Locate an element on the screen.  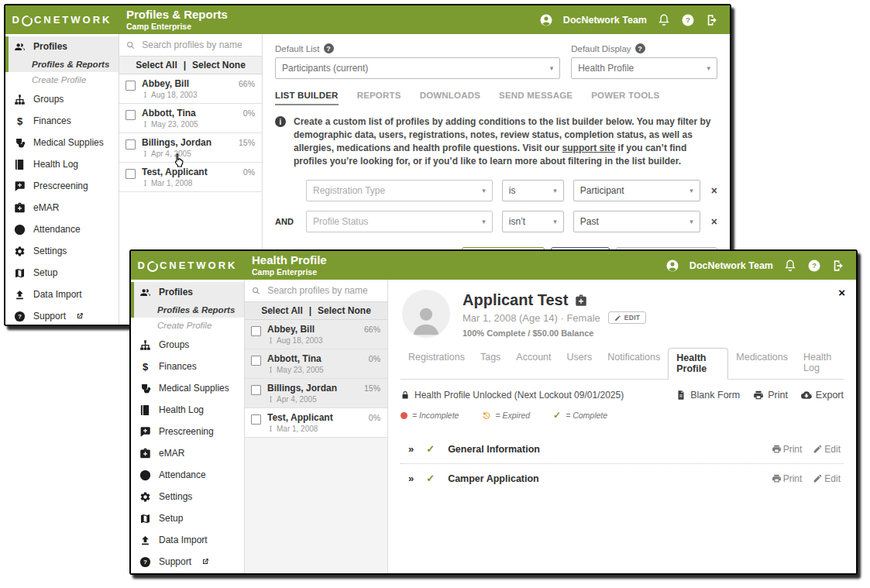
edit-profile-button: EDIT is located at coordinates (628, 318).